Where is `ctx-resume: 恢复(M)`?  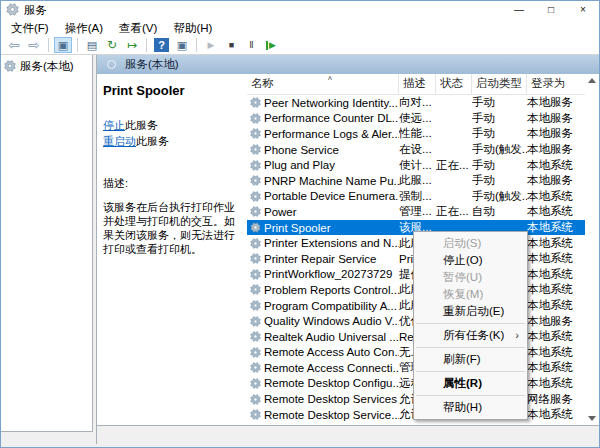 ctx-resume: 恢复(M) is located at coordinates (470, 294).